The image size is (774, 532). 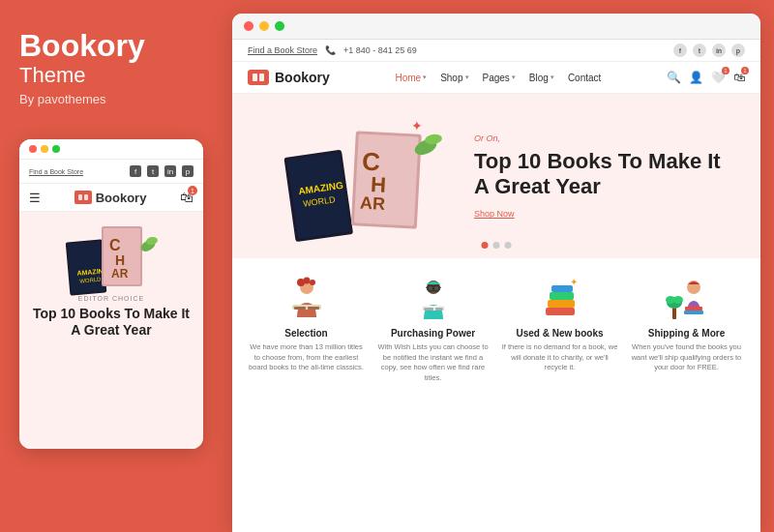 I want to click on hero-decorative-label: Or On,, so click(x=603, y=138).